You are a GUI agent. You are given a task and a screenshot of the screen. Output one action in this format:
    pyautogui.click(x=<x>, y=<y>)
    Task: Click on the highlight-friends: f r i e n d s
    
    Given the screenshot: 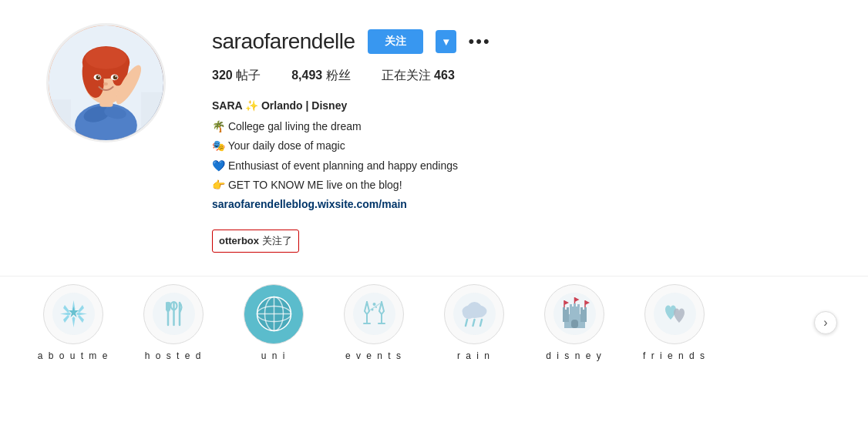 What is the action you would take?
    pyautogui.click(x=675, y=323)
    